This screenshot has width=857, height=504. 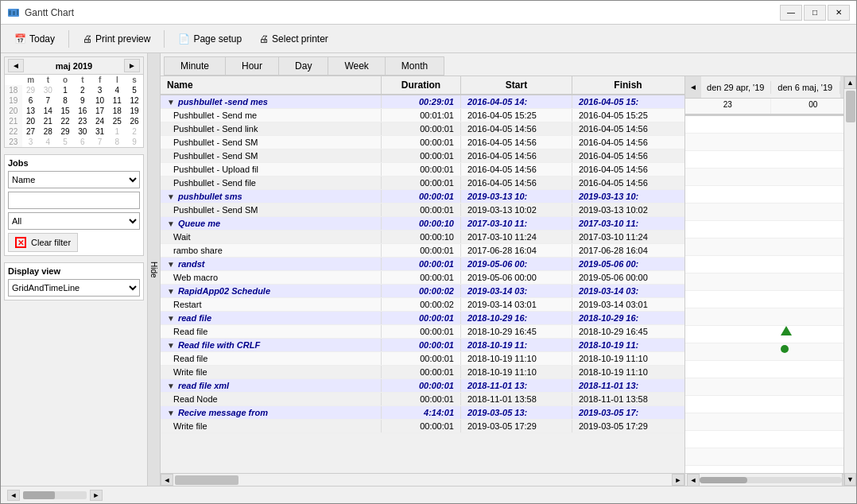 I want to click on today-button: 📅 Today, so click(x=35, y=39).